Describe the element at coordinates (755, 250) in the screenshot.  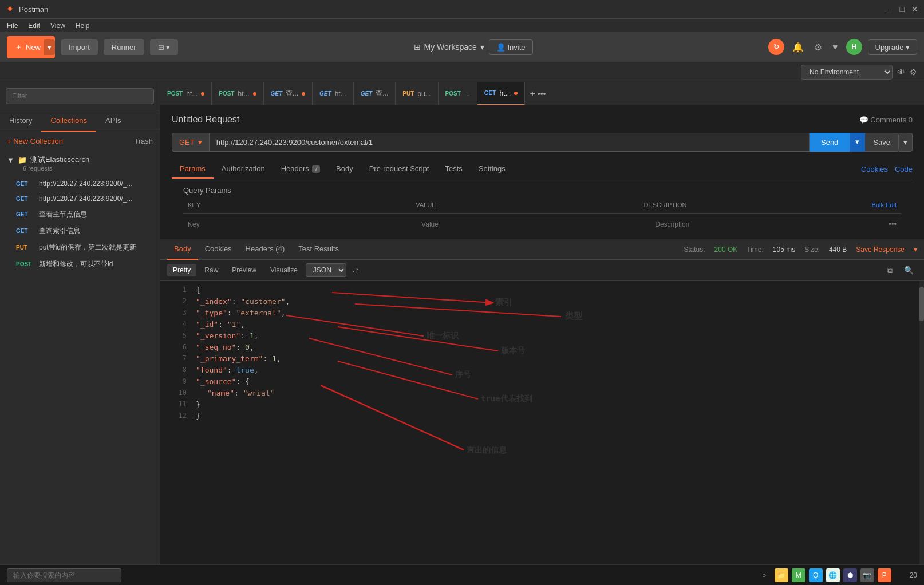
I see `time-label: Time:` at that location.